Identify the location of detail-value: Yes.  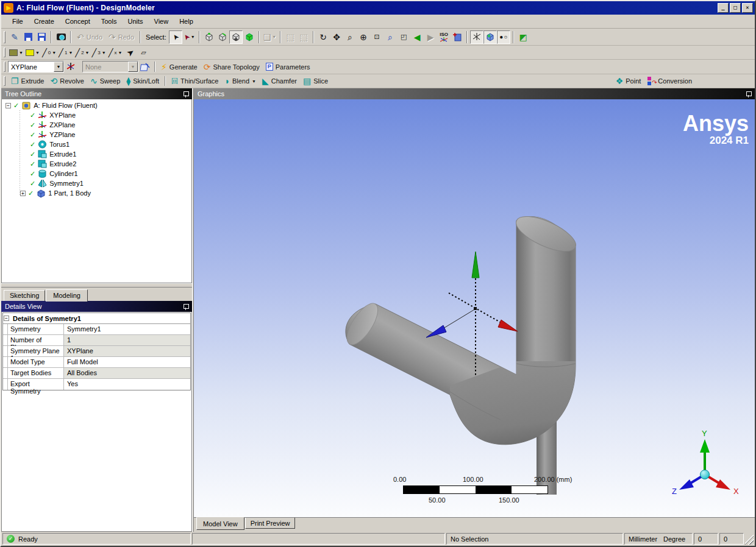
(127, 384).